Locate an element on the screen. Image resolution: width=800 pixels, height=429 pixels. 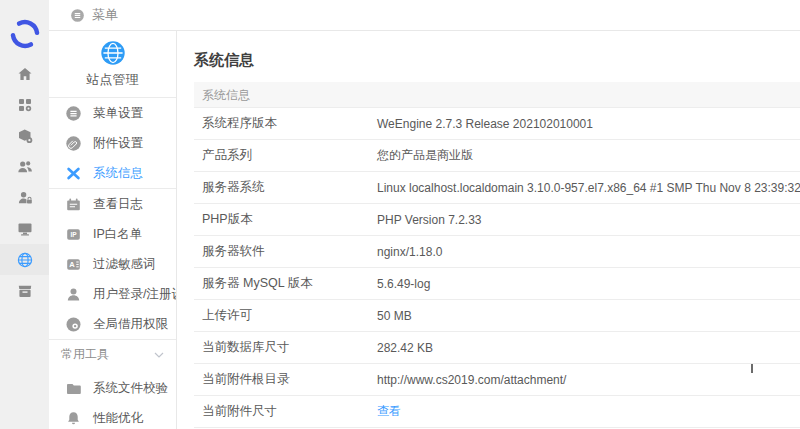
row-value: PHP Version 7.2.33 is located at coordinates (430, 220).